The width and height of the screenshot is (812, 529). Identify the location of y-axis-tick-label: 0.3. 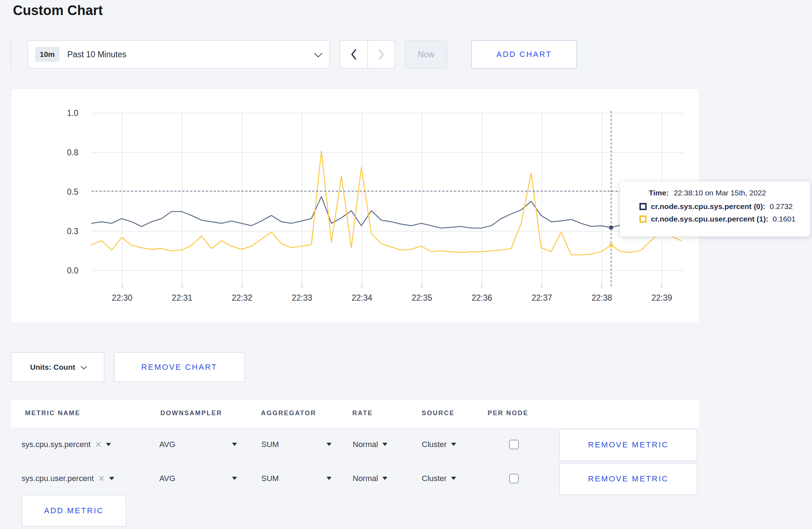
(73, 231).